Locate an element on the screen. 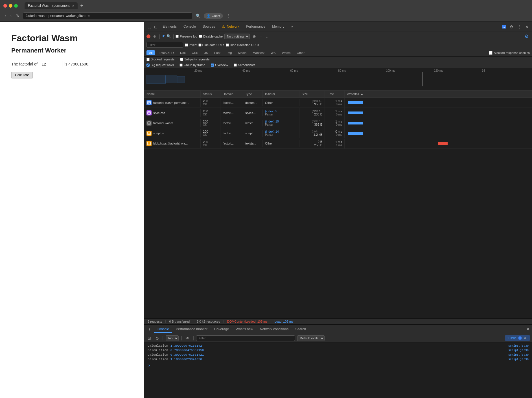 The image size is (532, 398). tab-memory: Memory is located at coordinates (278, 27).